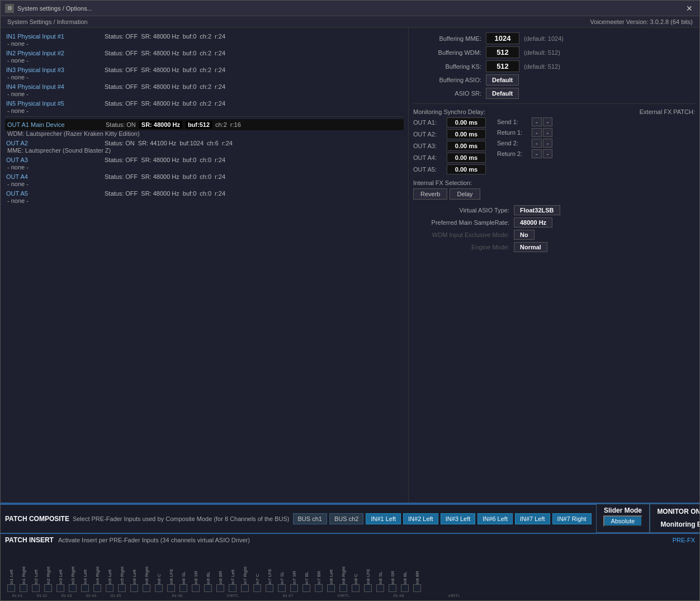  Describe the element at coordinates (533, 223) in the screenshot. I see `va-samplerate-button: 48000 Hz` at that location.